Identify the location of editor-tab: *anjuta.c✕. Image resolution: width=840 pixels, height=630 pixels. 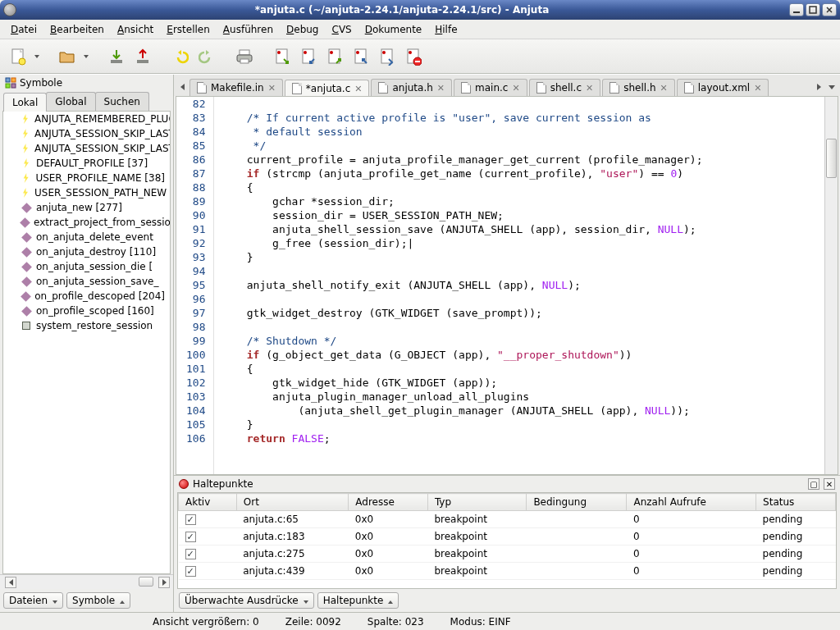
(327, 88).